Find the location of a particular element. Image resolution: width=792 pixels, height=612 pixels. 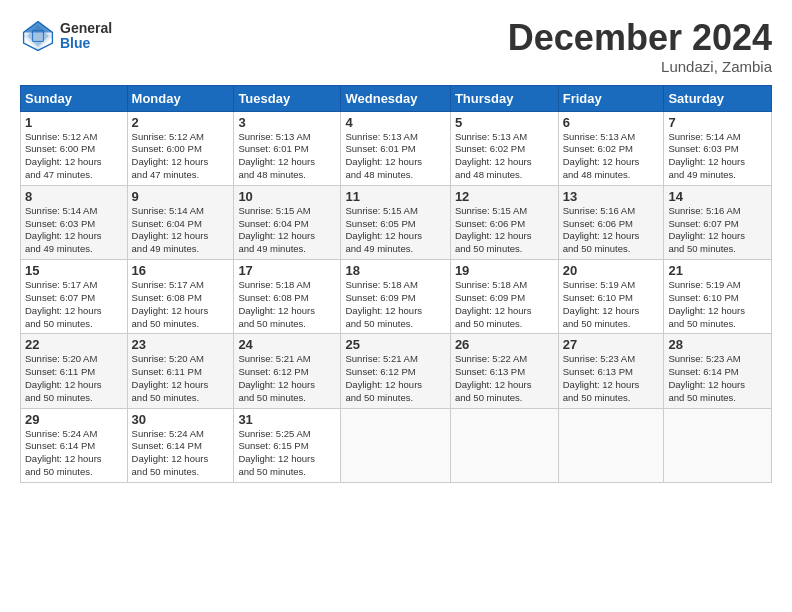

day-number: 17 is located at coordinates (287, 270).